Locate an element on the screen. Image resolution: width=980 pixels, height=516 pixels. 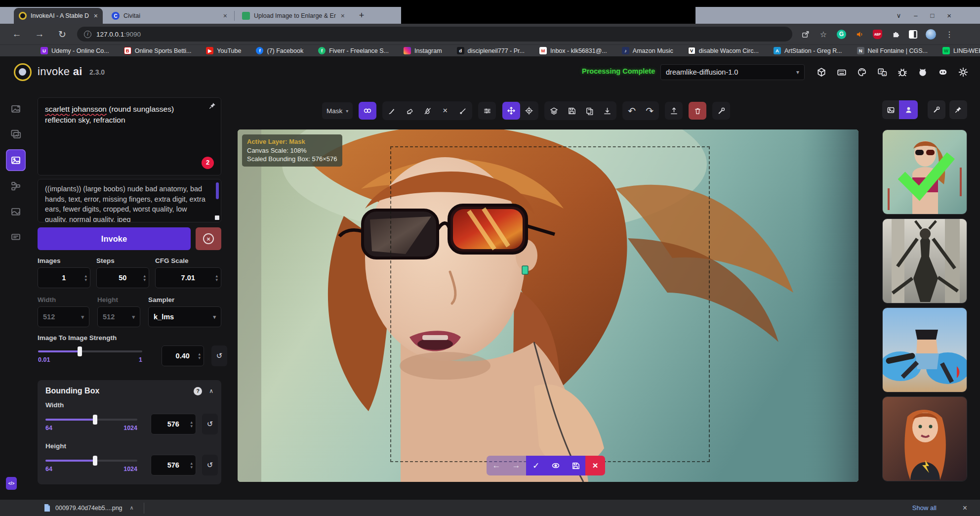
previous-image-button: ← is located at coordinates (496, 466).